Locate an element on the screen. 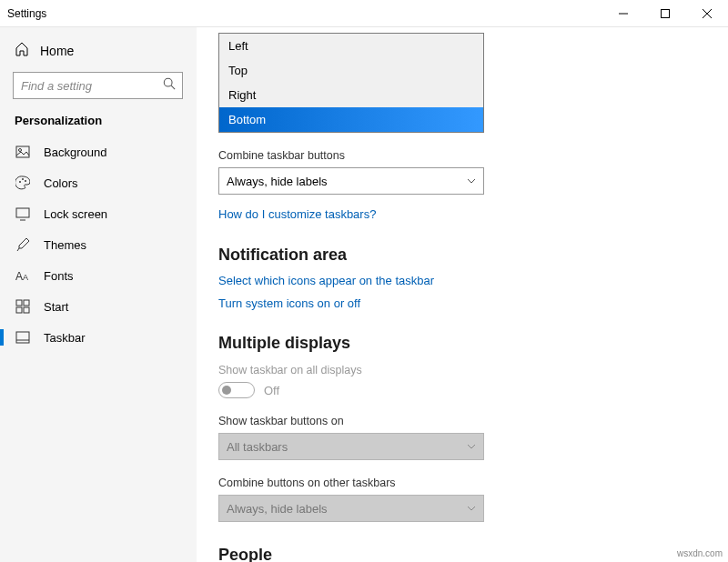 Image resolution: width=728 pixels, height=562 pixels. show-all-displays-toggle is located at coordinates (237, 390).